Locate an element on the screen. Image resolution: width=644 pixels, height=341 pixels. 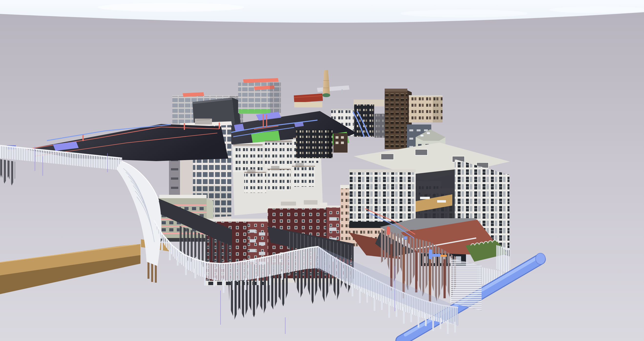
tile-roof-building is located at coordinates (308, 100).